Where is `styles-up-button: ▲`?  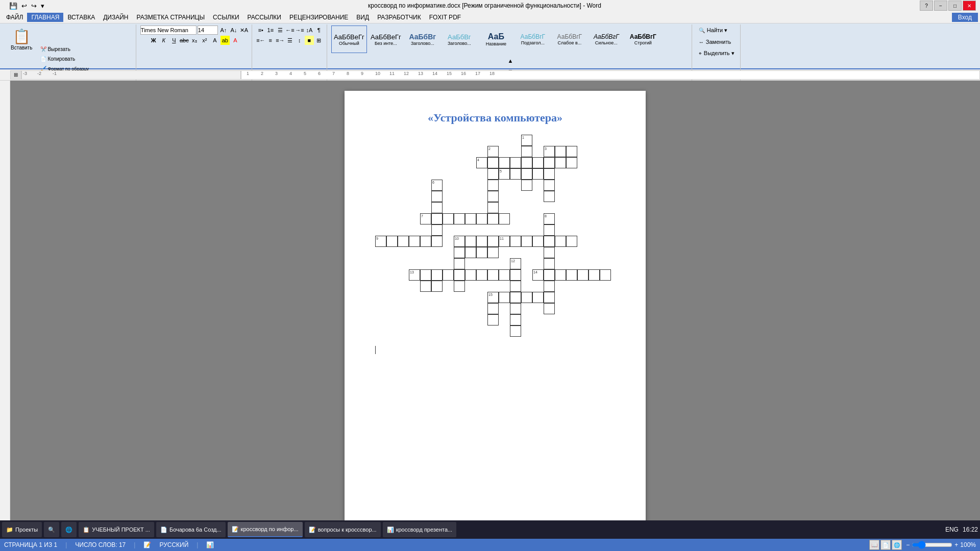 styles-up-button: ▲ is located at coordinates (510, 61).